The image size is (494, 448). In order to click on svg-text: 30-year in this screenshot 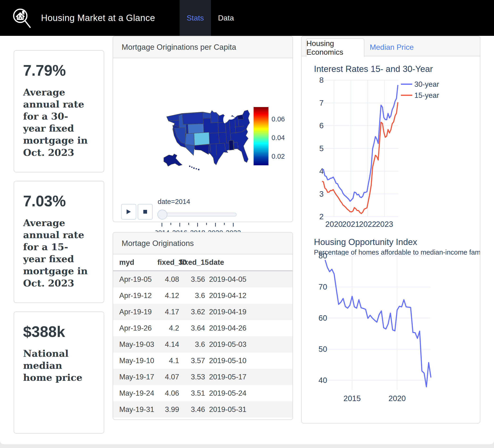, I will do `click(427, 84)`.